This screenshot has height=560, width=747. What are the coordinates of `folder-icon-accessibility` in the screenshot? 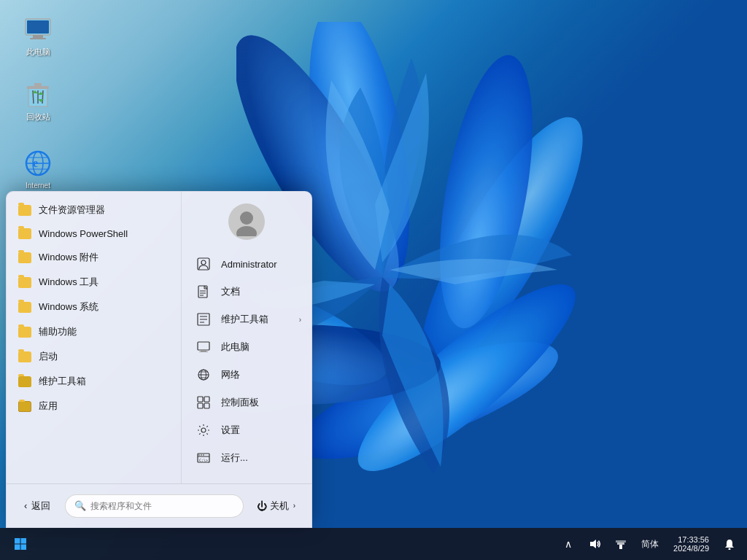 It's located at (25, 332).